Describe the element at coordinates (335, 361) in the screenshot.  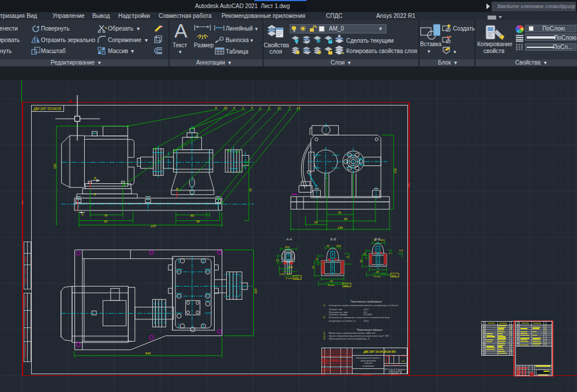
I see `svg-text: Петров` at that location.